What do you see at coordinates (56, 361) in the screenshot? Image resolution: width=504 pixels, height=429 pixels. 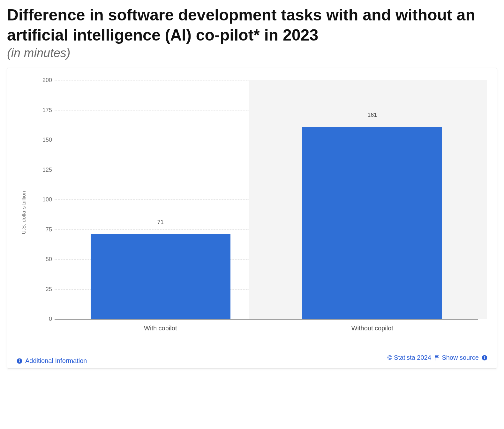 I see `additional-information-label: Additional Information` at bounding box center [56, 361].